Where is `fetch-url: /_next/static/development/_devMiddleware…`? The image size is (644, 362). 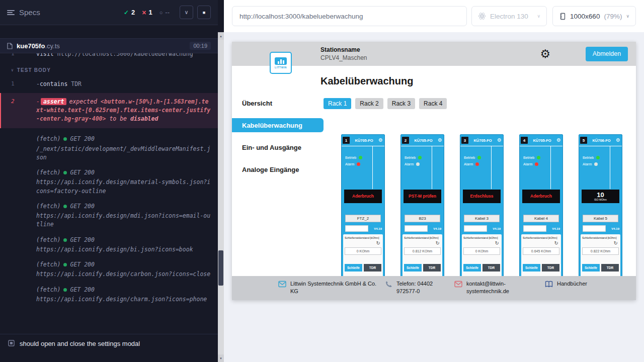
fetch-url: /_next/static/development/_devMiddleware… is located at coordinates (124, 154).